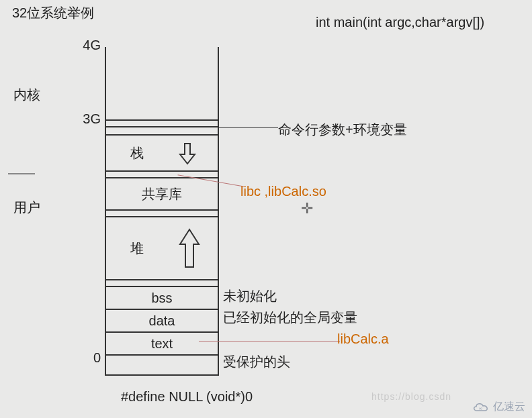 This screenshot has width=532, height=418. What do you see at coordinates (162, 299) in the screenshot?
I see `segment-bss: bss` at bounding box center [162, 299].